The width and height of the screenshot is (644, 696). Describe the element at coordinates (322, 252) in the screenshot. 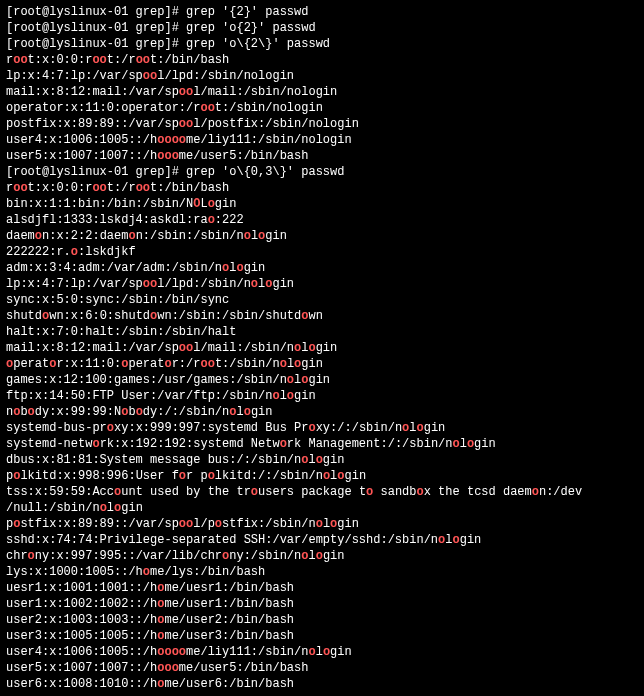

I see `output-line: 222222:r.o:lskdjkf` at that location.